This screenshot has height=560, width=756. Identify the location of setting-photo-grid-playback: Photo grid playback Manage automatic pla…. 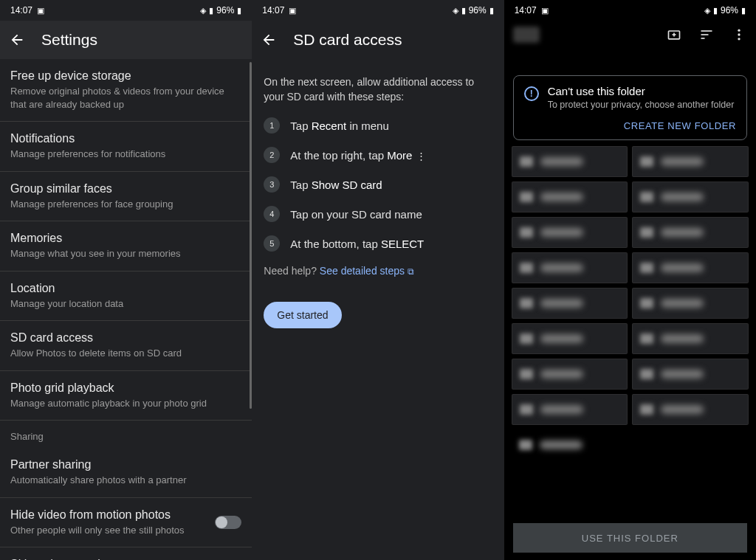
(126, 396).